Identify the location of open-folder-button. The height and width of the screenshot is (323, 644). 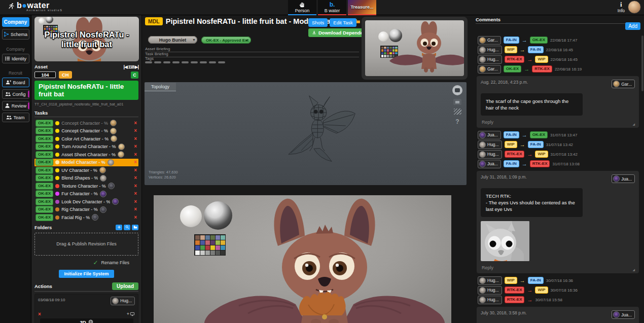
(135, 227).